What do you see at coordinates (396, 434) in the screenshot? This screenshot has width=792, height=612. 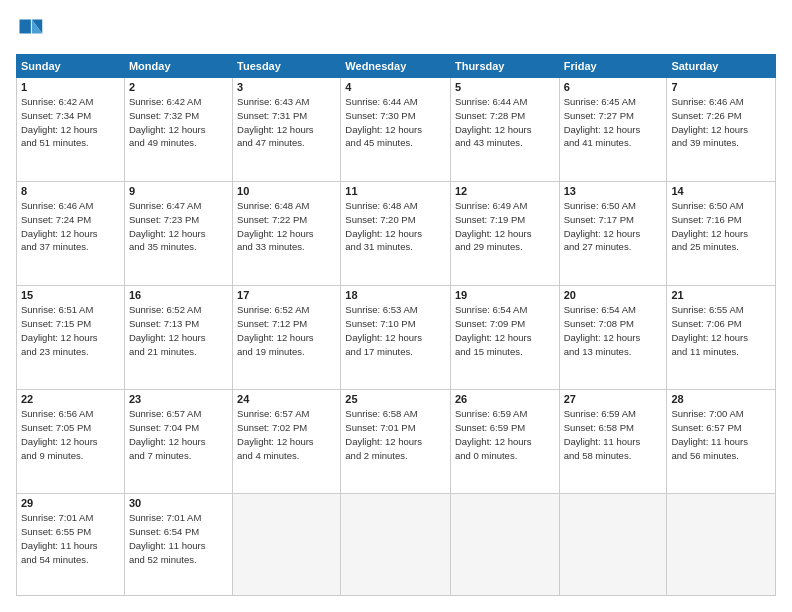 I see `day-info: Sunrise: 6:58 AM Sunset: 7:01 PM Dayligh…` at bounding box center [396, 434].